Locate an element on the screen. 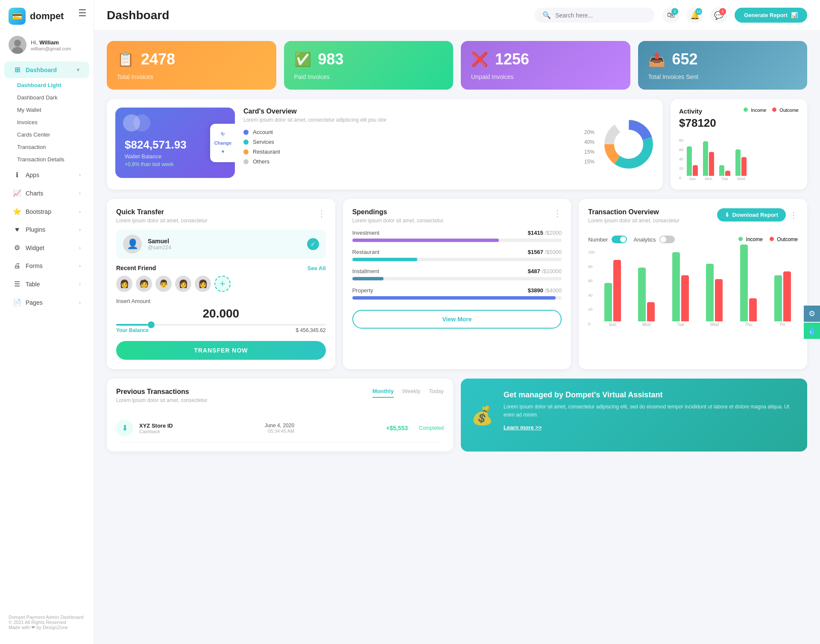 The image size is (820, 644). spending-val-property: $3890 is located at coordinates (536, 290).